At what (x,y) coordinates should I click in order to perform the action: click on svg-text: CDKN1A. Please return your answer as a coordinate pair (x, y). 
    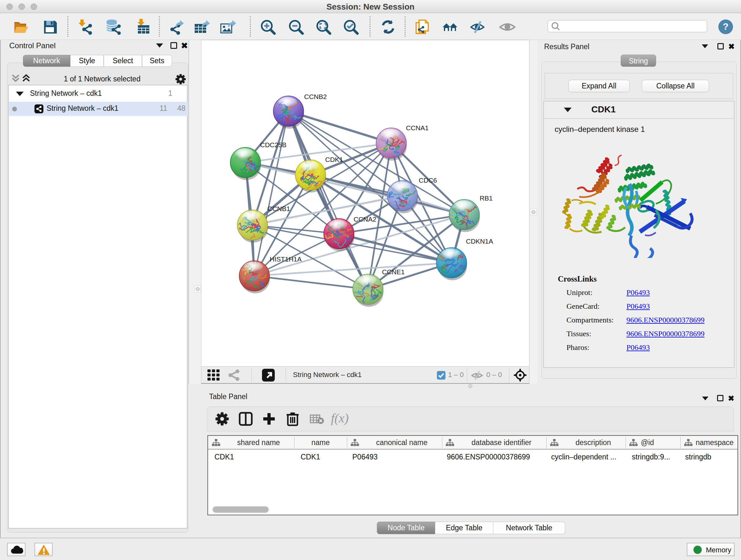
    Looking at the image, I should click on (480, 241).